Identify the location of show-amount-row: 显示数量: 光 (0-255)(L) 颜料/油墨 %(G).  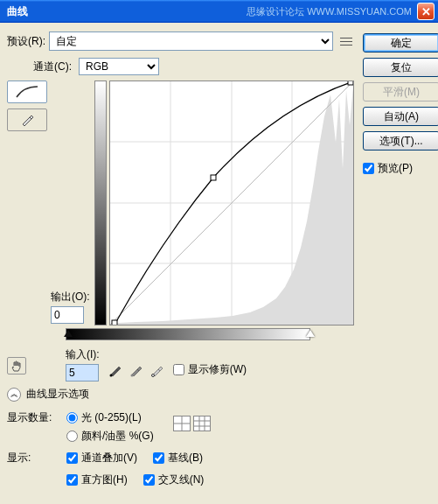
(180, 429).